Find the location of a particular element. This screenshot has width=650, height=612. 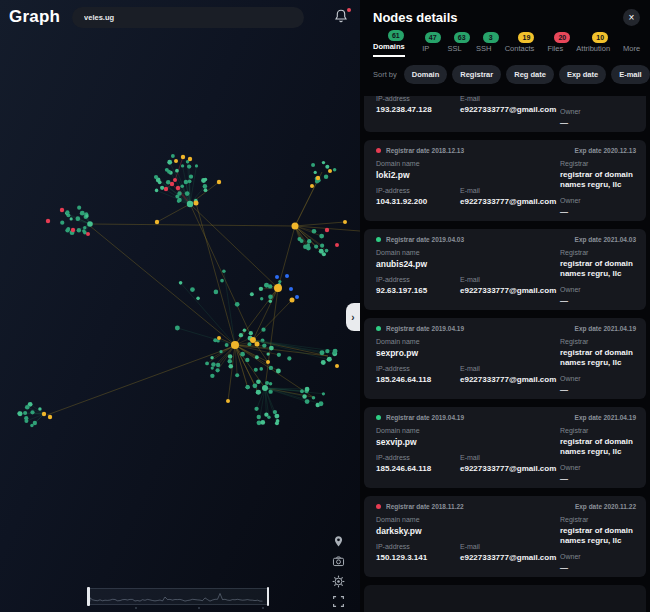

sort-exp-date-button: Exp date is located at coordinates (582, 74).